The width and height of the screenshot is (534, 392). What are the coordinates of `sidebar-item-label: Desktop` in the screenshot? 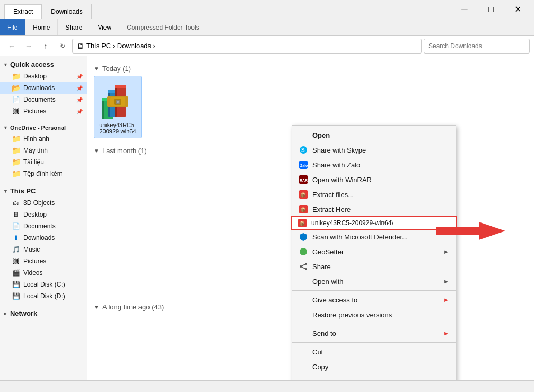 It's located at (35, 215).